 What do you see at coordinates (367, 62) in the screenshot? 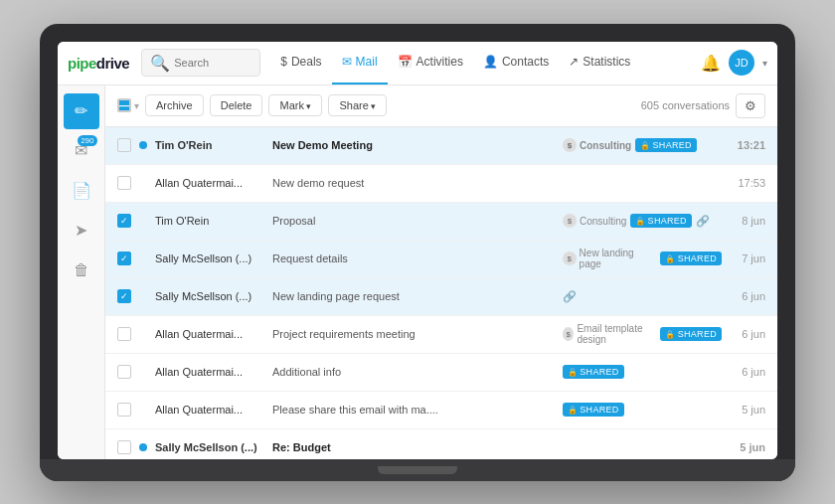
I see `nav-mail-label: Mail` at bounding box center [367, 62].